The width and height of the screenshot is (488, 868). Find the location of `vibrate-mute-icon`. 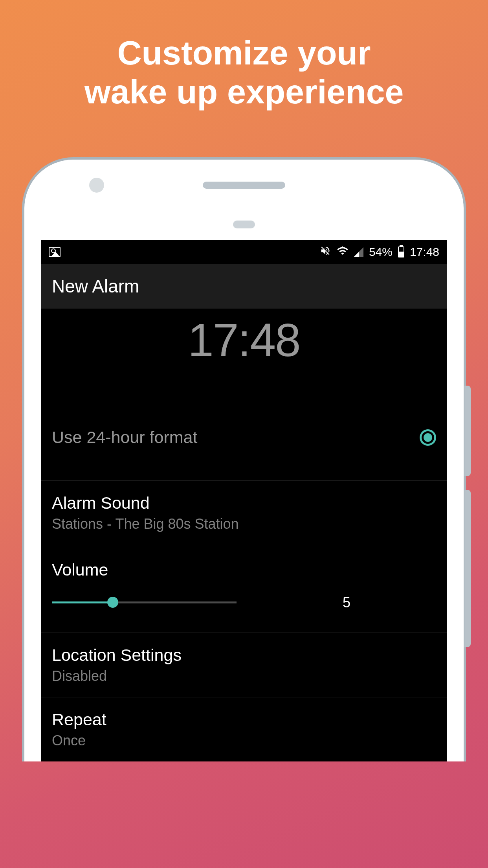

vibrate-mute-icon is located at coordinates (325, 252).